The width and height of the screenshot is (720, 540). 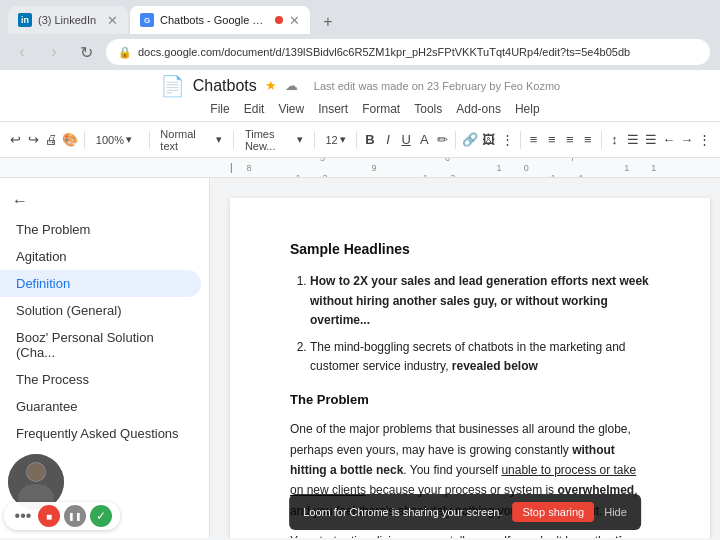 What do you see at coordinates (100, 310) in the screenshot?
I see `sidebar-item-solution-general: Solution (General)` at bounding box center [100, 310].